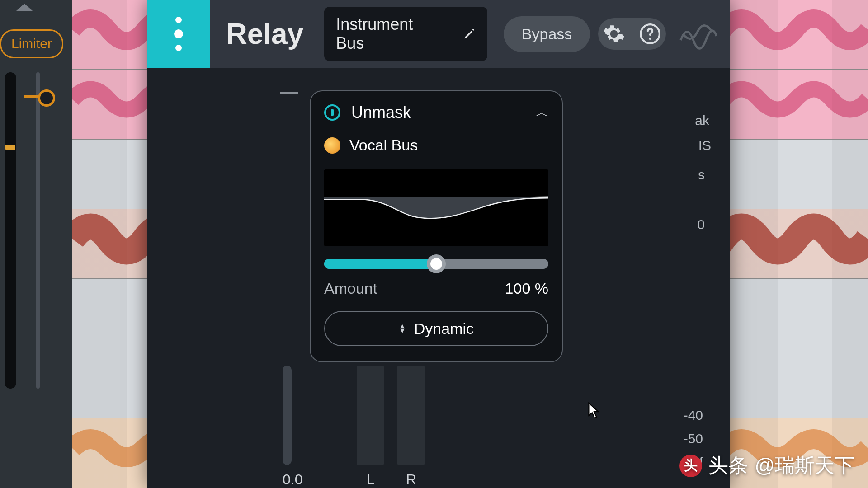 This screenshot has width=868, height=488. Describe the element at coordinates (354, 427) in the screenshot. I see `output-section: 0.0 L R` at that location.